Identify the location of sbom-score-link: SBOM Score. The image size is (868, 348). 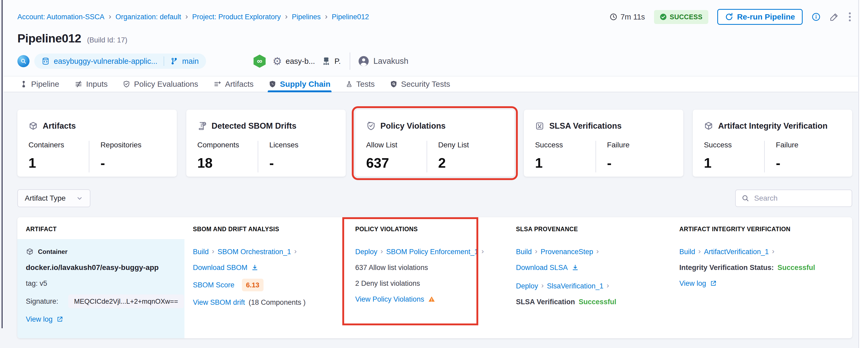
(214, 285).